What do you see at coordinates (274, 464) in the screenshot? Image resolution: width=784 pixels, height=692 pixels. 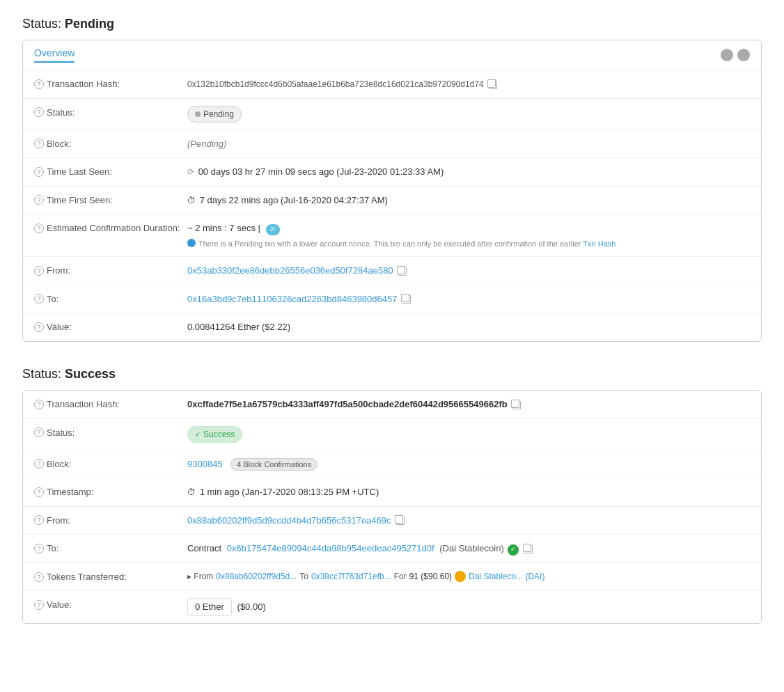 I see `block-confirmations-badge: 4 Block Confirmations` at bounding box center [274, 464].